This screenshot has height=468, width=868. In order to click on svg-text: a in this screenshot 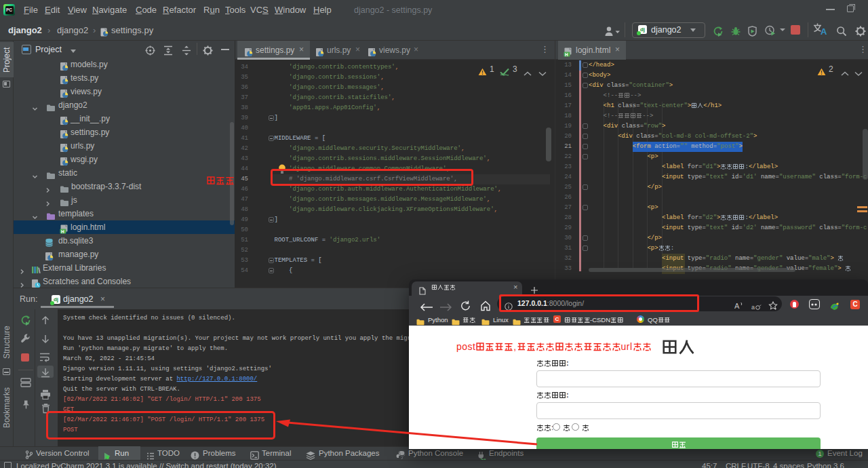, I will do `click(753, 307)`.